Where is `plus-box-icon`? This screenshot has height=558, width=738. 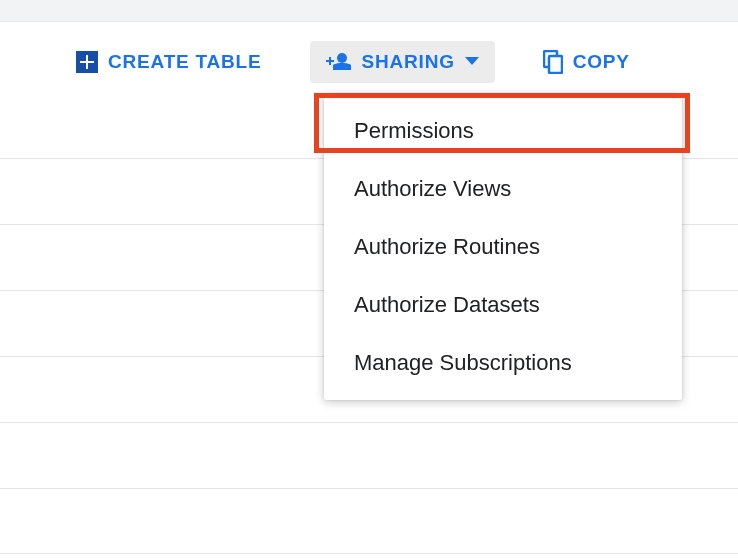
plus-box-icon is located at coordinates (87, 62).